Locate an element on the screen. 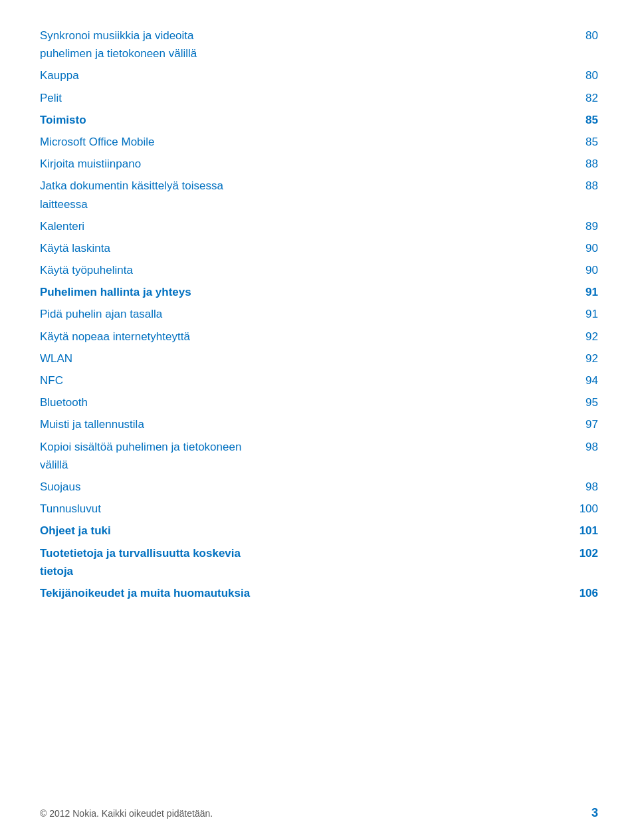 The image size is (638, 840). toc-entry-kauppa: Kauppa 80 is located at coordinates (319, 76).